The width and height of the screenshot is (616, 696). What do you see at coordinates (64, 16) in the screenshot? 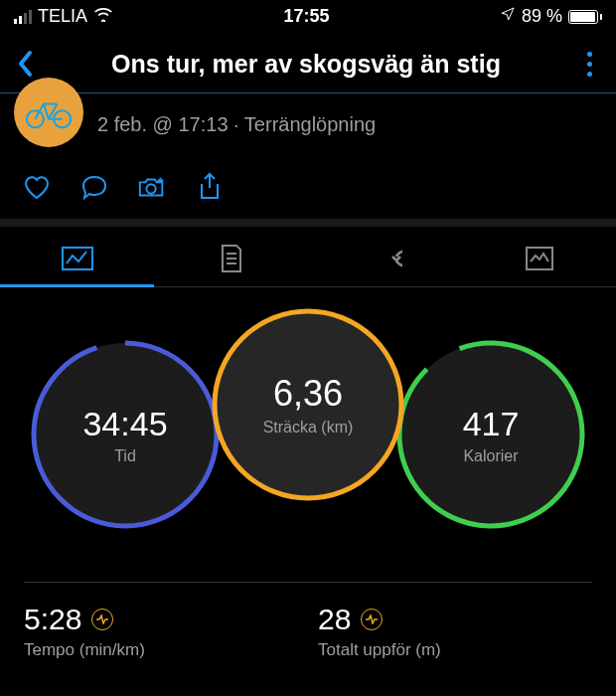
I see `status-left: TELIA` at bounding box center [64, 16].